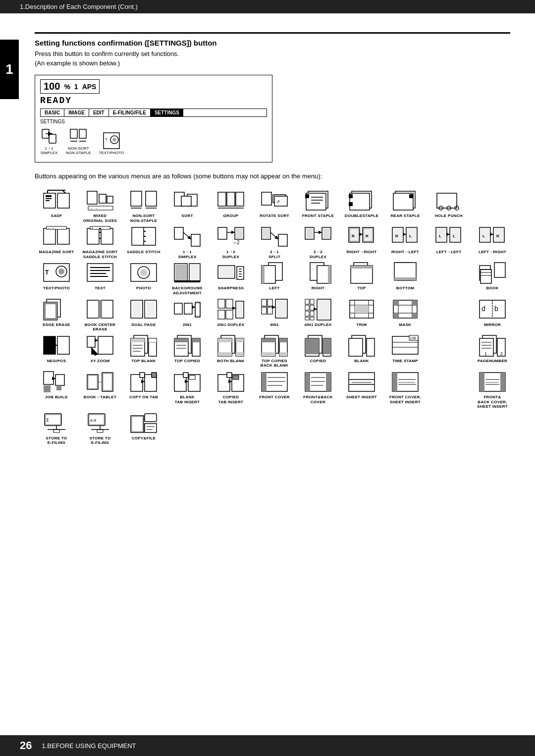 The image size is (535, 756). What do you see at coordinates (274, 278) in the screenshot?
I see `btn-left: LEFT` at bounding box center [274, 278].